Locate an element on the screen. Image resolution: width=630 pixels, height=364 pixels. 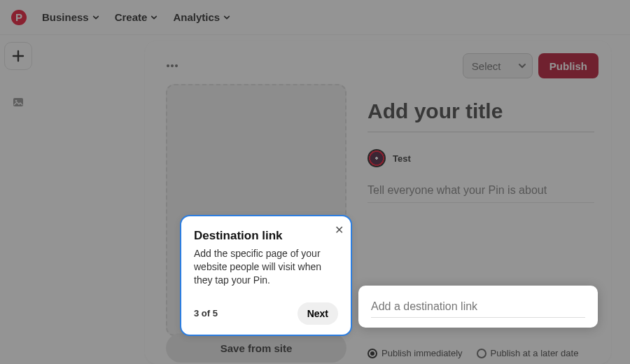
destination-link-highlight is located at coordinates (478, 307).